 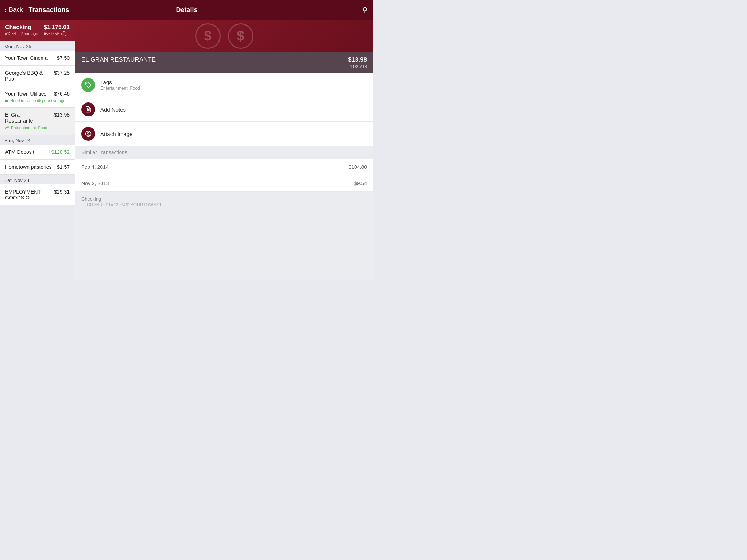 I want to click on account-name: Checking, so click(x=22, y=27).